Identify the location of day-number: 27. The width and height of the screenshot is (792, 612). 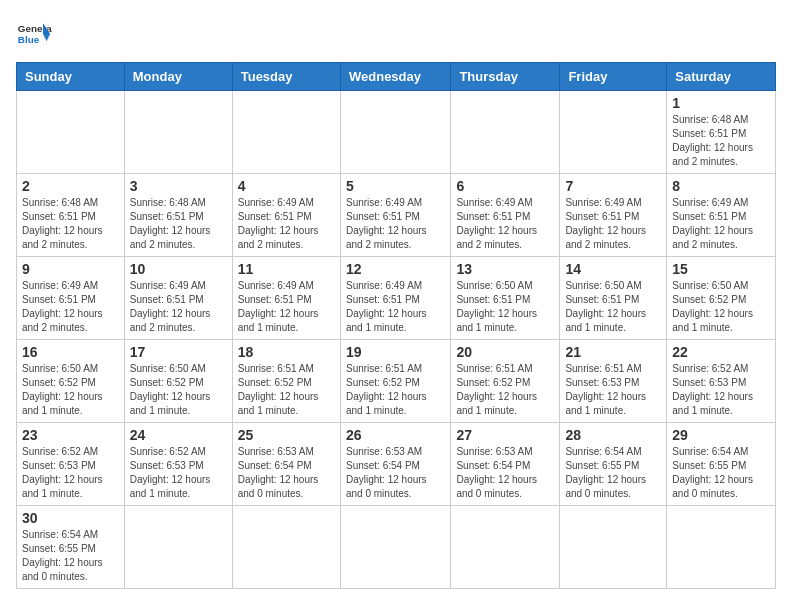
(505, 435).